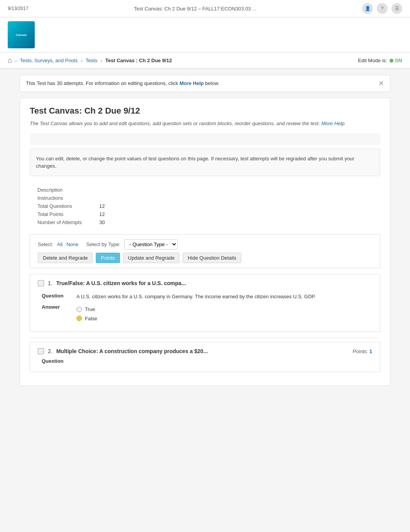 The width and height of the screenshot is (410, 532). Describe the element at coordinates (79, 309) in the screenshot. I see `answer-radio-true` at that location.